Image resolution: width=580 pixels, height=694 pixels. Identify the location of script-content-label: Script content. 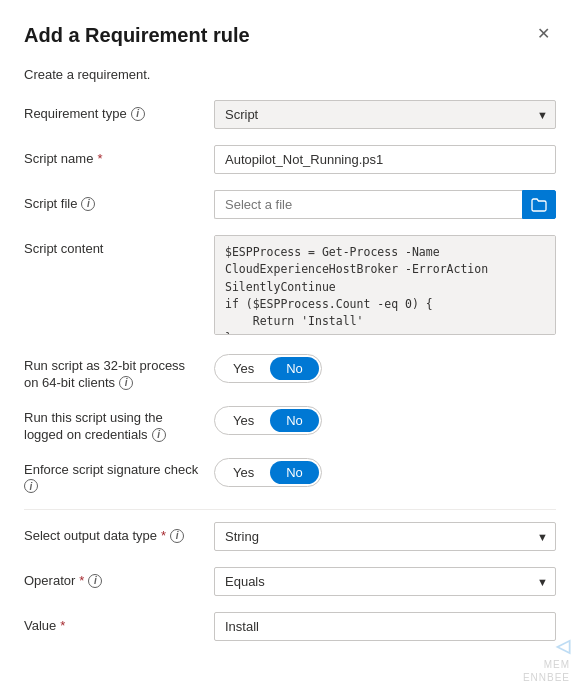
(119, 246).